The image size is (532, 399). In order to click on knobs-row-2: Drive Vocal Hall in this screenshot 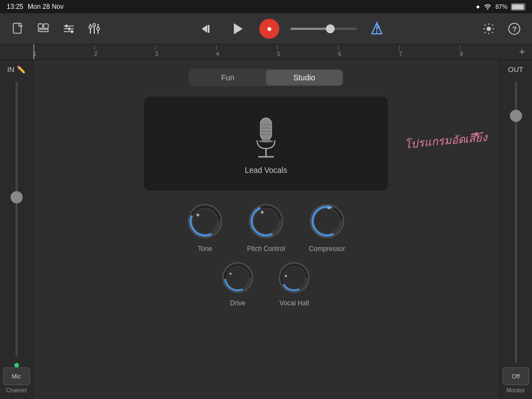, I will do `click(266, 284)`.